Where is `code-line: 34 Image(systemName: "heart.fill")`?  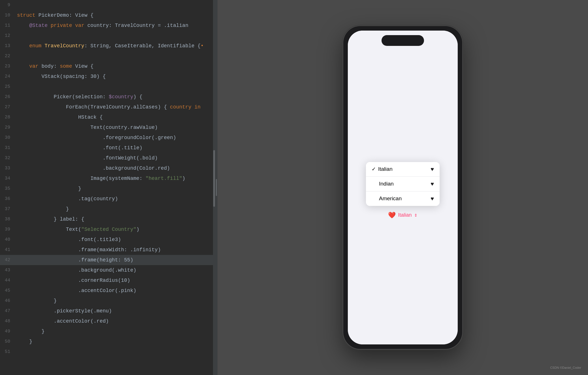 code-line: 34 Image(systemName: "heart.fill") is located at coordinates (108, 178).